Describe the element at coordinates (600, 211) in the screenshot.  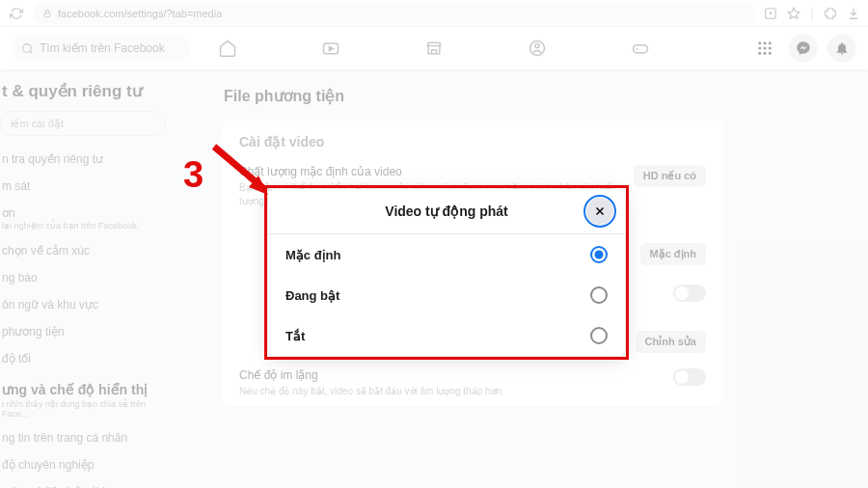
I see `close-icon` at that location.